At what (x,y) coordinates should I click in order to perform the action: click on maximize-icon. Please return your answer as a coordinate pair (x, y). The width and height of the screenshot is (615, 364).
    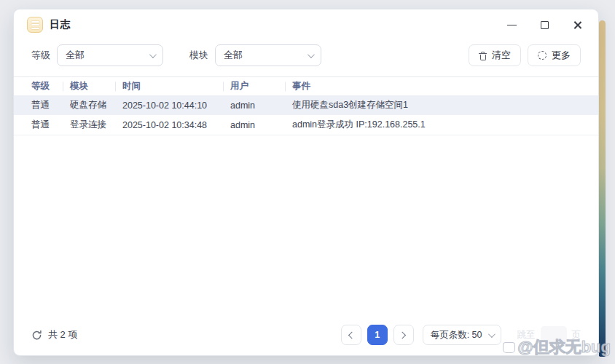
    Looking at the image, I should click on (545, 25).